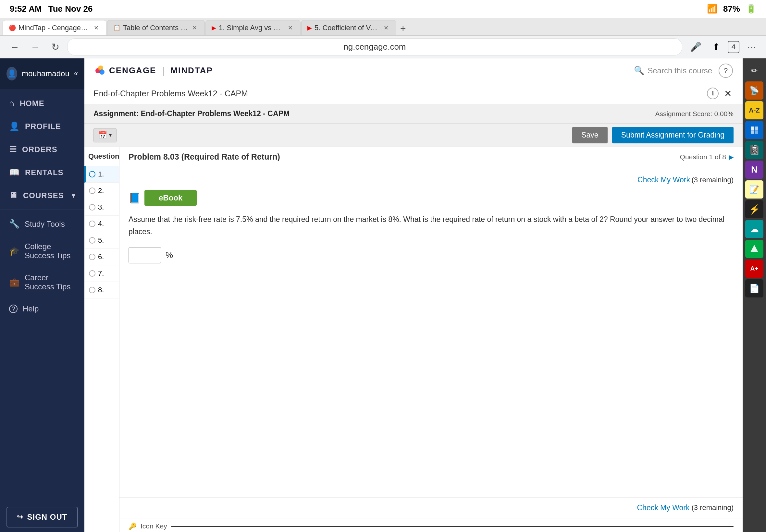  I want to click on rentals-icon: 📖, so click(14, 172).